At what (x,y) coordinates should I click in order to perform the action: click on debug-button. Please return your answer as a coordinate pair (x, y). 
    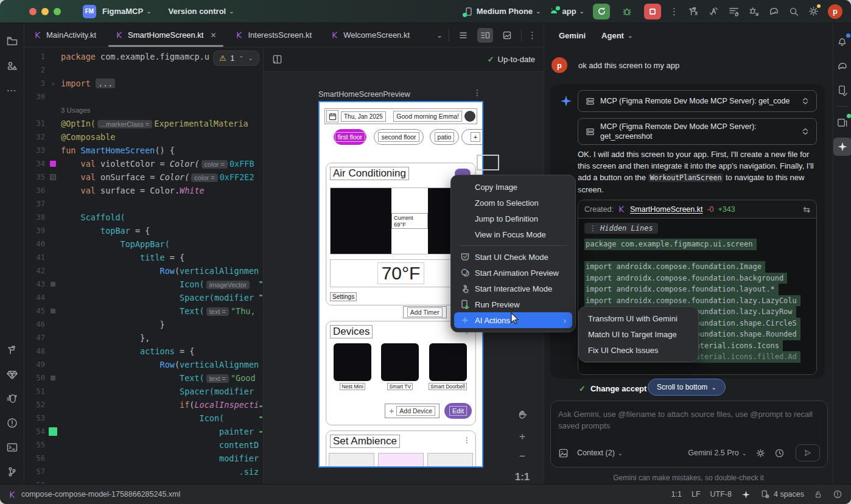
    Looking at the image, I should click on (627, 12).